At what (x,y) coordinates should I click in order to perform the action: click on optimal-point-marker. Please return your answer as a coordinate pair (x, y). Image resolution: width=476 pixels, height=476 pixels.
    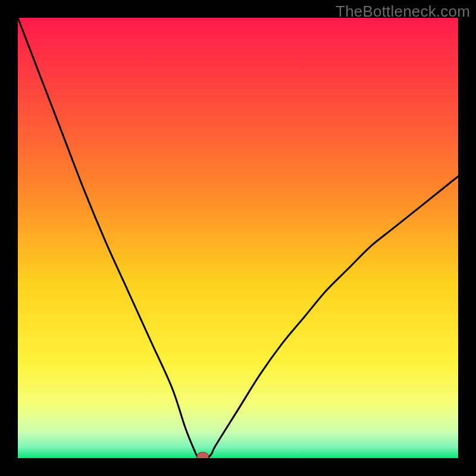
    Looking at the image, I should click on (203, 455).